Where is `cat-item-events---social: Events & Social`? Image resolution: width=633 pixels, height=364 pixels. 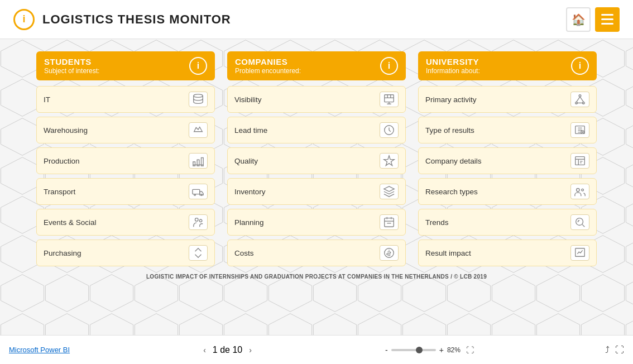
cat-item-events---social: Events & Social is located at coordinates (126, 222).